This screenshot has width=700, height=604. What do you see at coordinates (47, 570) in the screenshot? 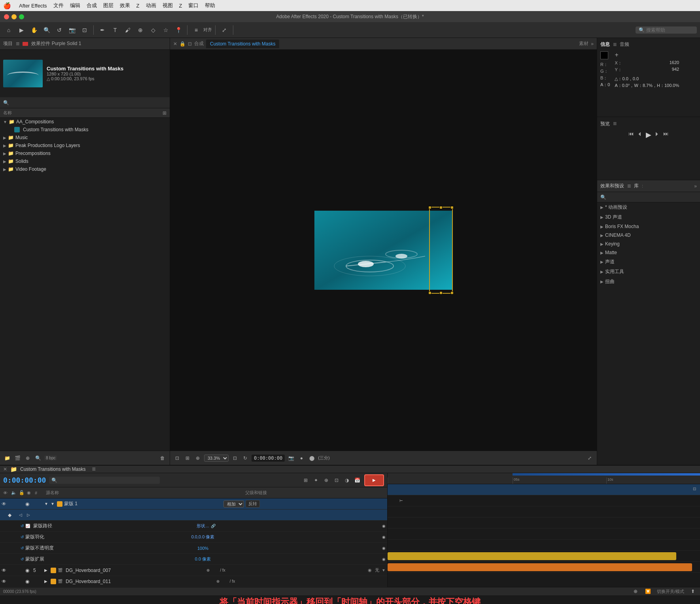
I see `expand-chevron3: ▶` at bounding box center [47, 570].